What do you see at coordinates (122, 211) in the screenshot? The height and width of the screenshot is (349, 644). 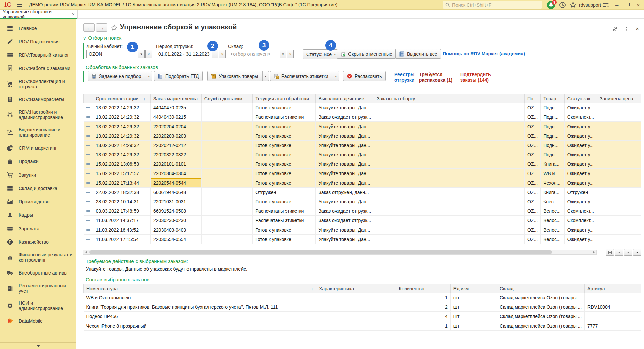 I see `cell-date: 03.03.2022 17:48:59` at bounding box center [122, 211].